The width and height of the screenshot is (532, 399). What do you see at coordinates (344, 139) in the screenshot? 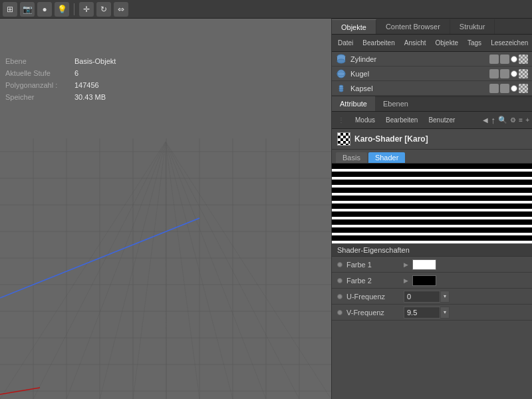
I see `shader-checker-icon` at bounding box center [344, 139].